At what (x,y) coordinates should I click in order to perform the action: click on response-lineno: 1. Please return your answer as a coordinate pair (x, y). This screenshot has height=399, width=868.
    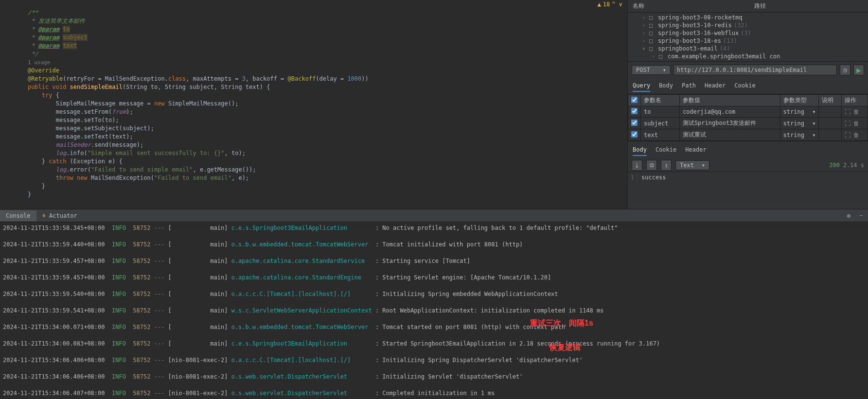
    Looking at the image, I should click on (633, 177).